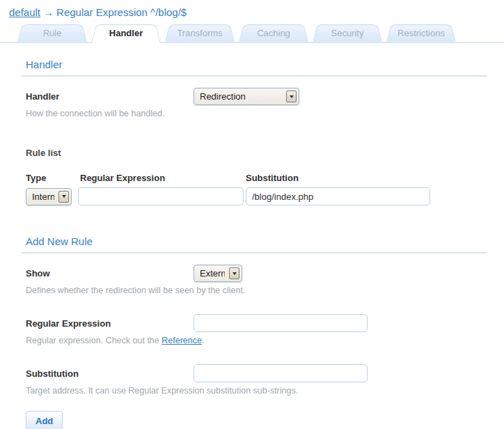 The image size is (504, 429). I want to click on rule-list-table: Type Regular Expression Substitution Int…, so click(265, 189).